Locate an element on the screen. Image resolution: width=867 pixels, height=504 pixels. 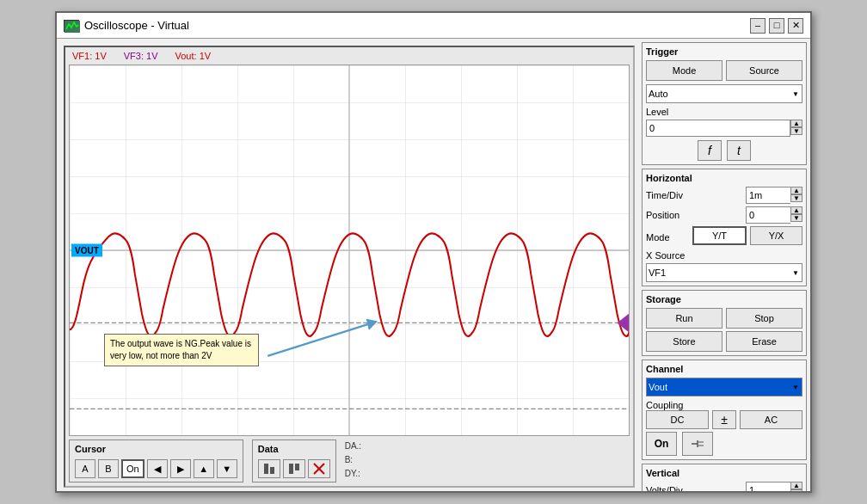
h-position-row: Position ▲ ▼ is located at coordinates (724, 215).